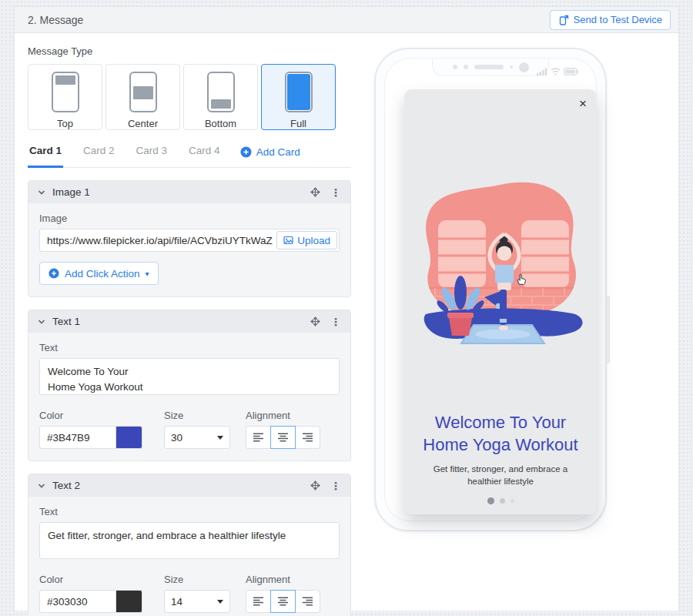  Describe the element at coordinates (148, 274) in the screenshot. I see `caret-down-icon: ▾` at that location.